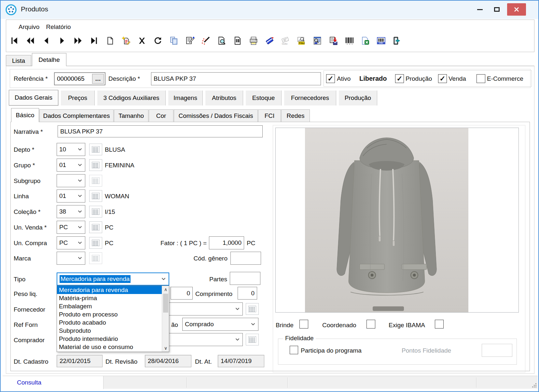 This screenshot has height=392, width=539. I want to click on tab-basico: Básico, so click(25, 115).